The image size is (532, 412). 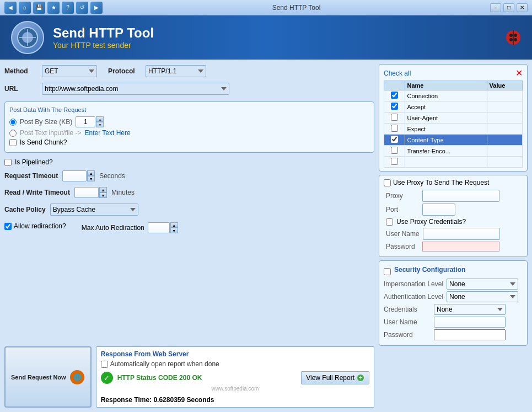 What do you see at coordinates (96, 8) in the screenshot?
I see `forward-icon: ▶` at bounding box center [96, 8].